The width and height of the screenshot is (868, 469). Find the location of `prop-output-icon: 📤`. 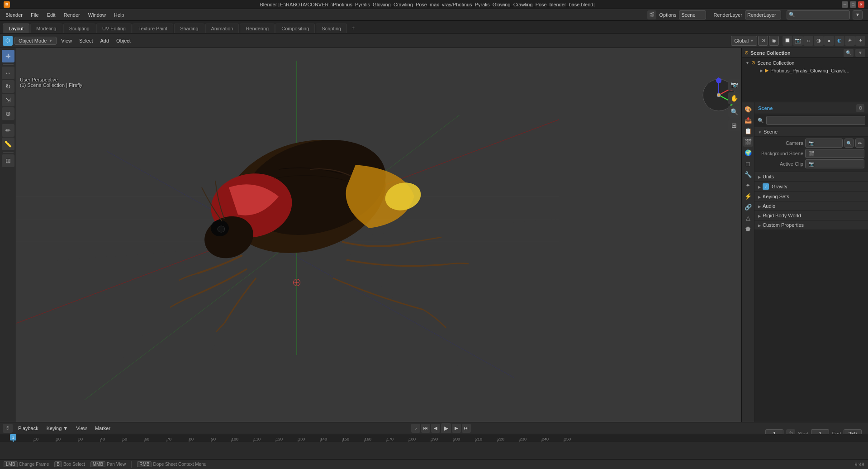

prop-output-icon: 📤 is located at coordinates (748, 120).